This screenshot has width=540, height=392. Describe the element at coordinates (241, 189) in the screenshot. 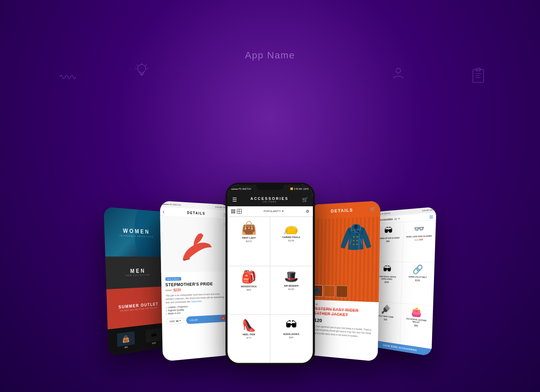

I see `s3-status-left: ●●●●● PS SKETCH` at that location.